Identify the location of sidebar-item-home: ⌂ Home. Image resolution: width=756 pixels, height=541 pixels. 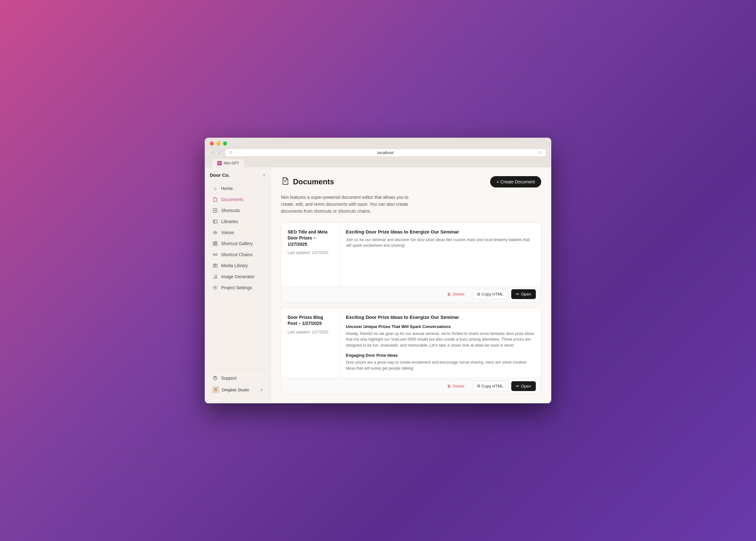
(238, 189).